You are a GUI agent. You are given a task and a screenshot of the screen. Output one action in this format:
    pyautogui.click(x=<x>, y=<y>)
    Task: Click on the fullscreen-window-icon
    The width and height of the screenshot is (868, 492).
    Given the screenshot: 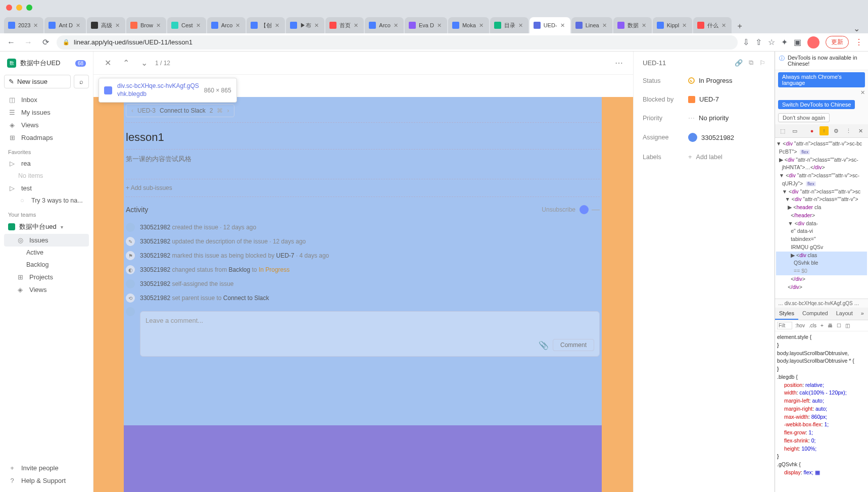 What is the action you would take?
    pyautogui.click(x=29, y=8)
    